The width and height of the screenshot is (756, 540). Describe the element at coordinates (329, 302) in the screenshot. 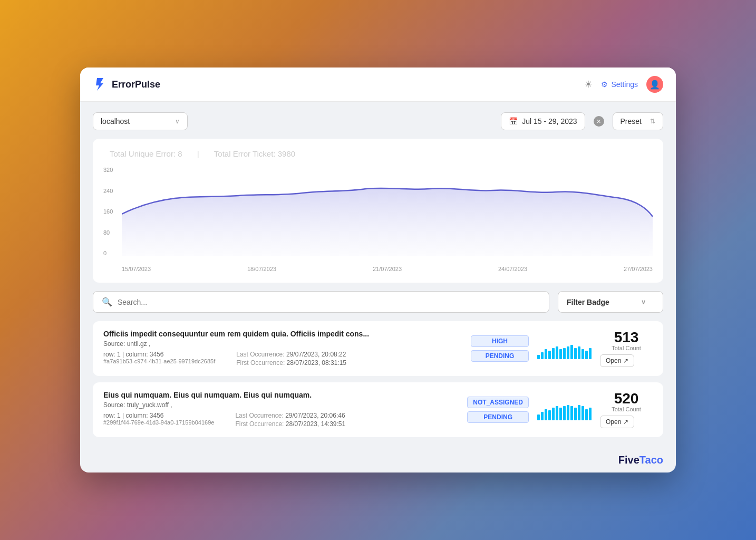

I see `search-input` at that location.